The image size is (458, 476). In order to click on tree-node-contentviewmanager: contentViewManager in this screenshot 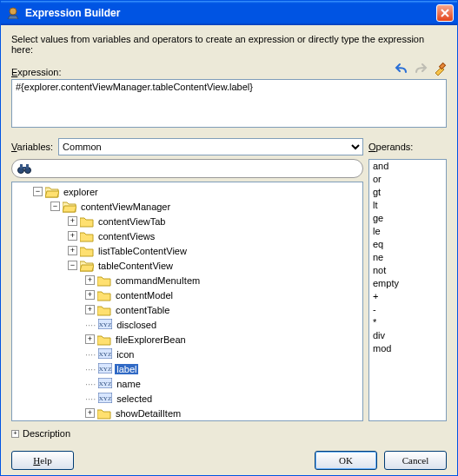, I will do `click(125, 207)`.